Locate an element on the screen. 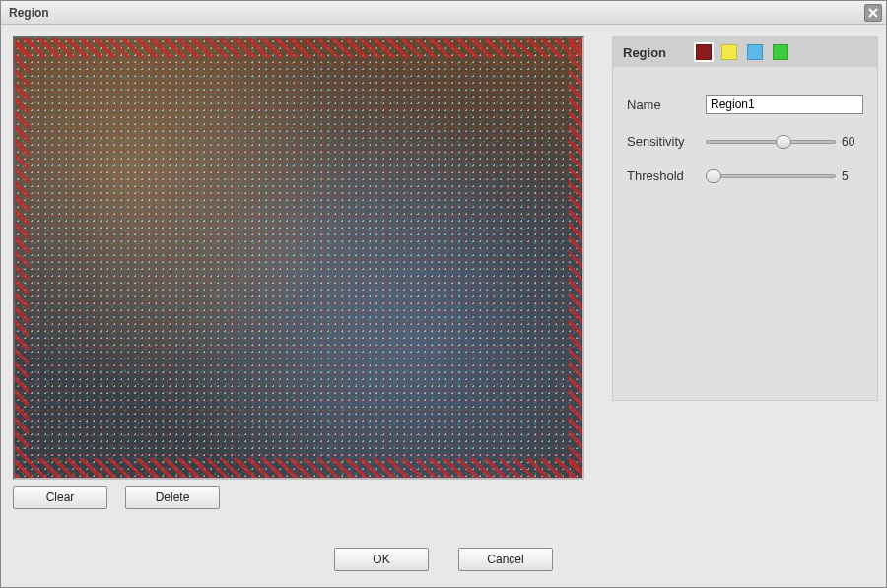  name-row: Name is located at coordinates (745, 104).